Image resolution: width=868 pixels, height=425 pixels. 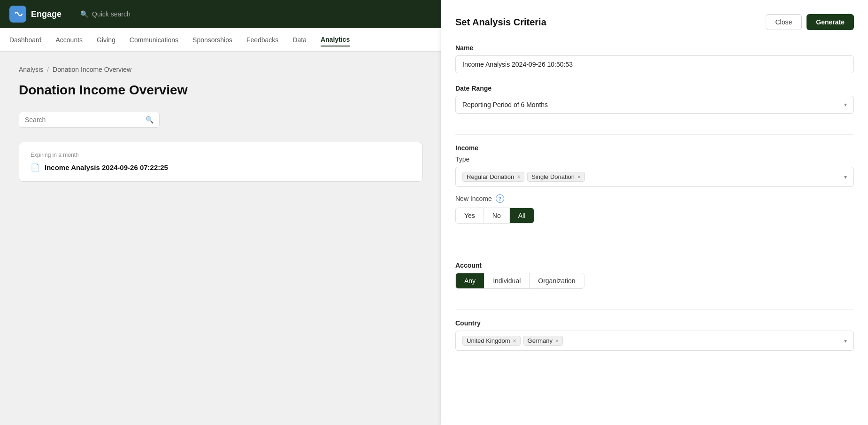 What do you see at coordinates (46, 14) in the screenshot?
I see `app-name: Engage` at bounding box center [46, 14].